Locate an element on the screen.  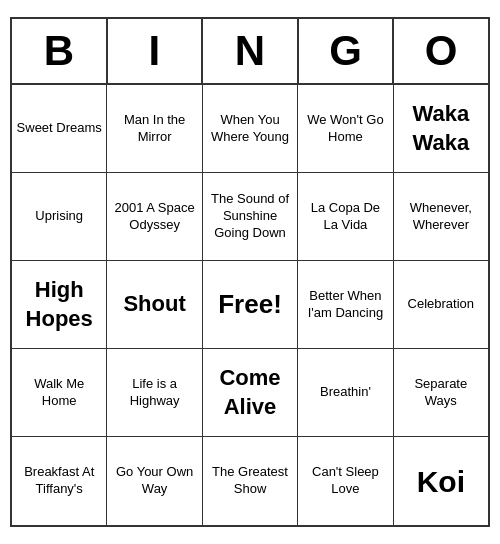
bingo-cell-2-0: High Hopes is located at coordinates (60, 305).